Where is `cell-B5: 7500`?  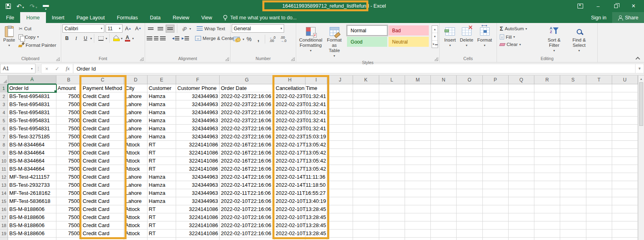 cell-B5: 7500 is located at coordinates (69, 121).